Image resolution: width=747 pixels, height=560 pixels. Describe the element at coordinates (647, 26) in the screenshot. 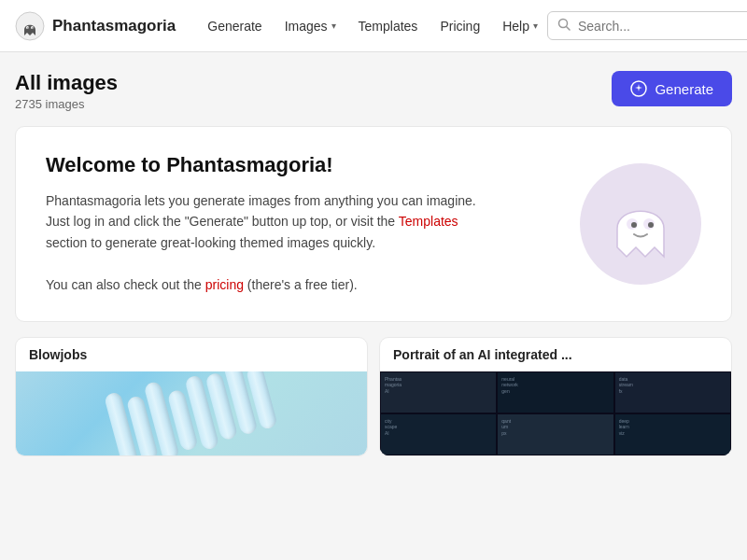

I see `search-box` at that location.